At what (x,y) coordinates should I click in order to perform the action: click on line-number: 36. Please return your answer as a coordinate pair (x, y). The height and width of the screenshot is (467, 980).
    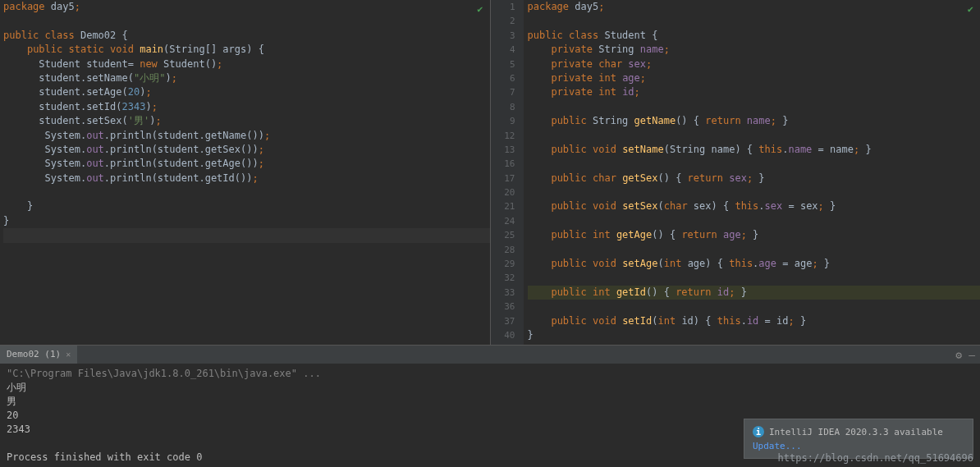
    Looking at the image, I should click on (503, 307).